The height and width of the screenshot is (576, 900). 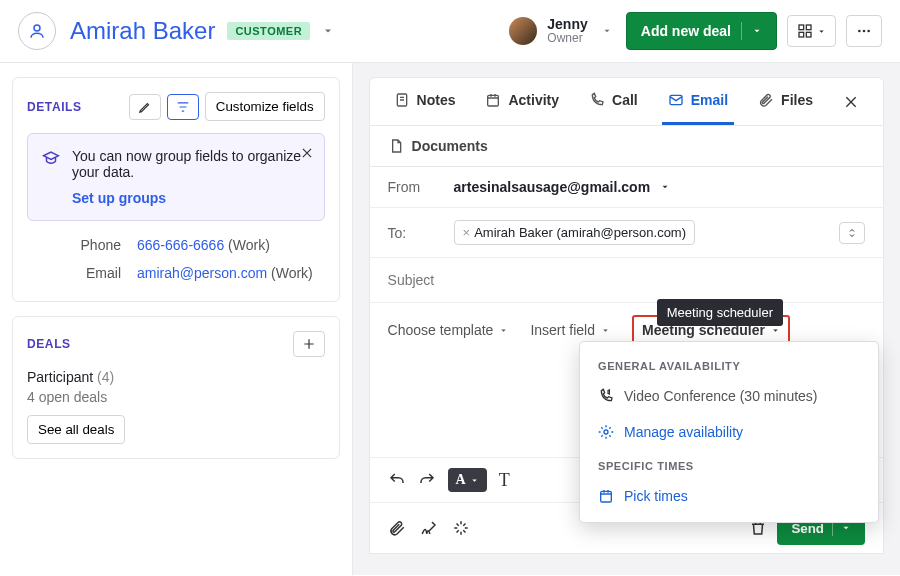 I want to click on gear-icon, so click(x=606, y=432).